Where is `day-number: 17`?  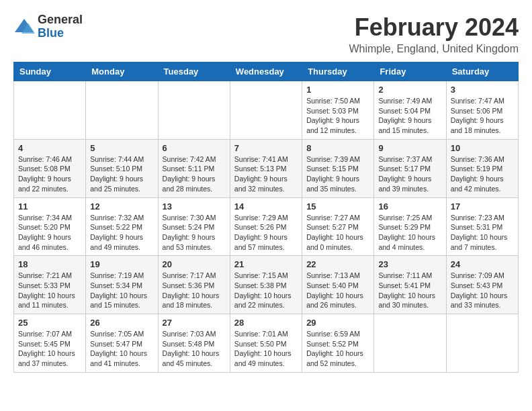 day-number: 17 is located at coordinates (482, 207).